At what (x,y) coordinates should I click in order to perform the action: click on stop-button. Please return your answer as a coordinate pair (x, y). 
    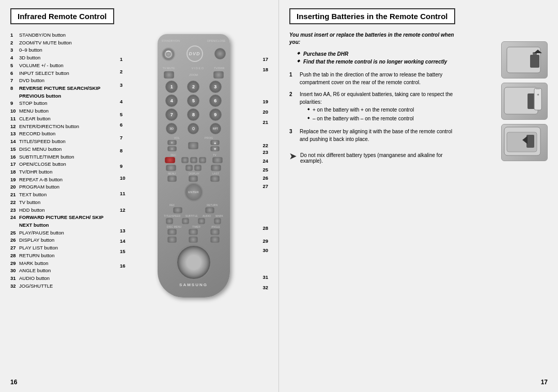
    Looking at the image, I should click on (171, 168).